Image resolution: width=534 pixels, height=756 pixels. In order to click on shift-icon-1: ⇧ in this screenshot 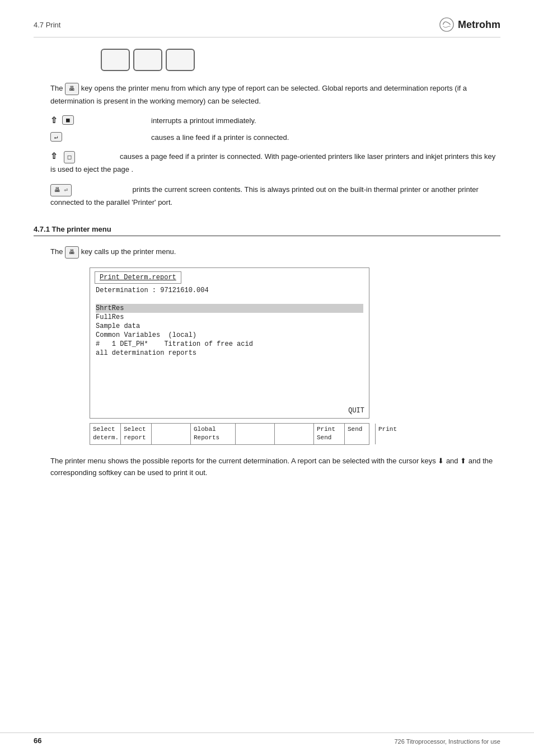, I will do `click(54, 120)`.